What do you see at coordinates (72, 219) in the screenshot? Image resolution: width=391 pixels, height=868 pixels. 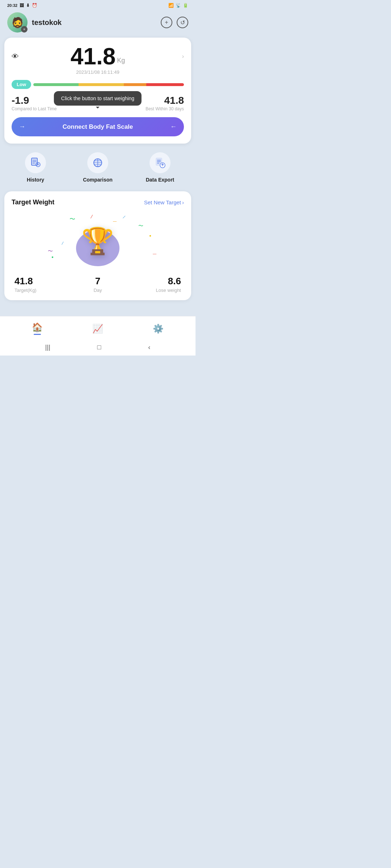 I see `confetti-1: 〜` at bounding box center [72, 219].